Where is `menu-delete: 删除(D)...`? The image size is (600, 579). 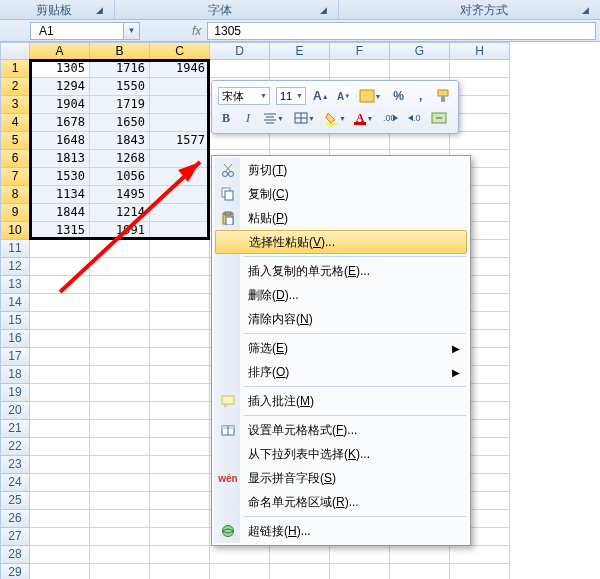 menu-delete: 删除(D)... is located at coordinates (341, 295).